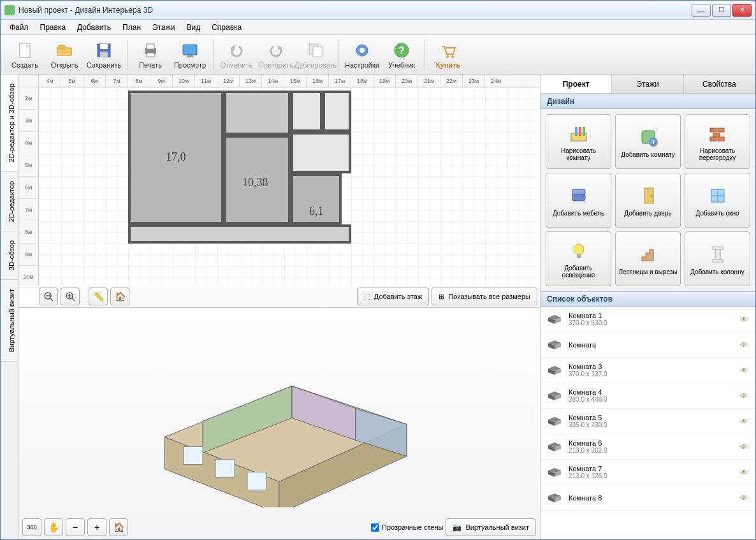  What do you see at coordinates (648, 472) in the screenshot?
I see `object-row: Комната 7213.0 x 126.0👁` at bounding box center [648, 472].